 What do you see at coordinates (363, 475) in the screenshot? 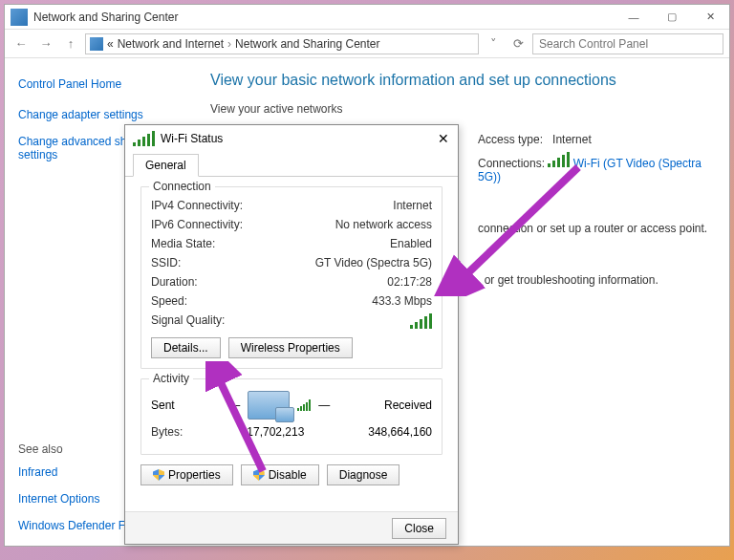
I see `diagnose-button: Diagnose` at bounding box center [363, 475].